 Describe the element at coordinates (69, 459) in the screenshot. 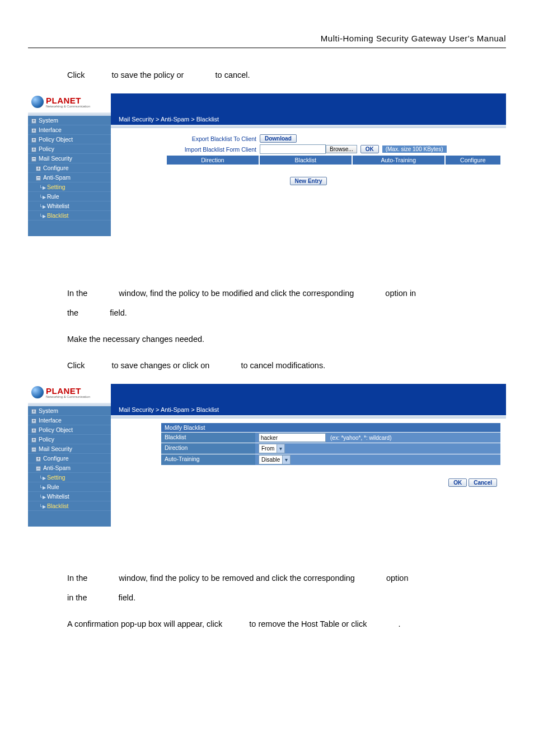

I see `nav2-configure: Configure` at that location.